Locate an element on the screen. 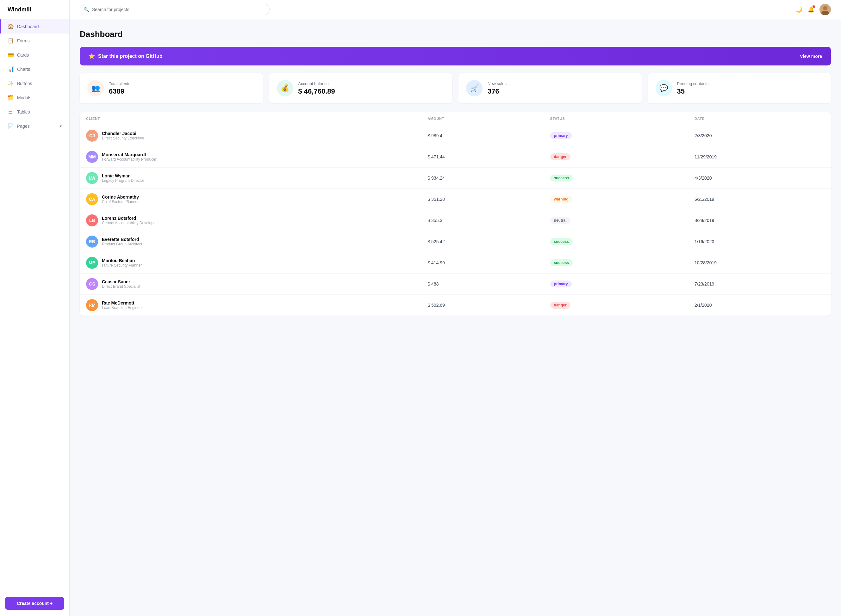 This screenshot has width=841, height=616. table-row: LW Lonie Wyman Legacy Program Director $… is located at coordinates (455, 178).